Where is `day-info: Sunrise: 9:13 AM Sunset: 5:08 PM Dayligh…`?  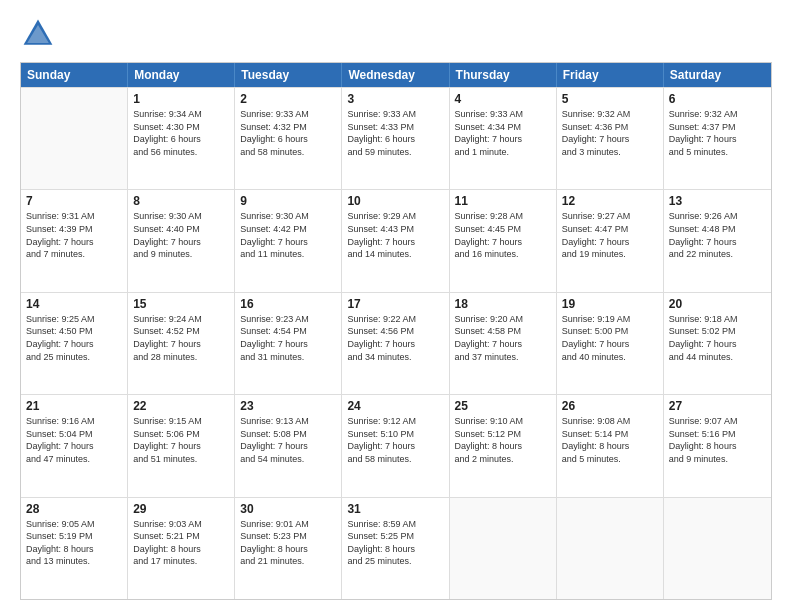 day-info: Sunrise: 9:13 AM Sunset: 5:08 PM Dayligh… is located at coordinates (288, 440).